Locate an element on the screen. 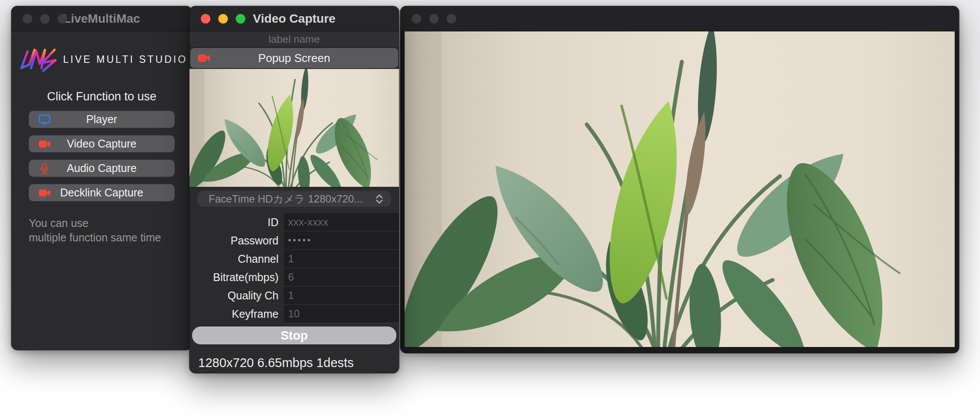  video-capture-button: Video Capture is located at coordinates (102, 144).